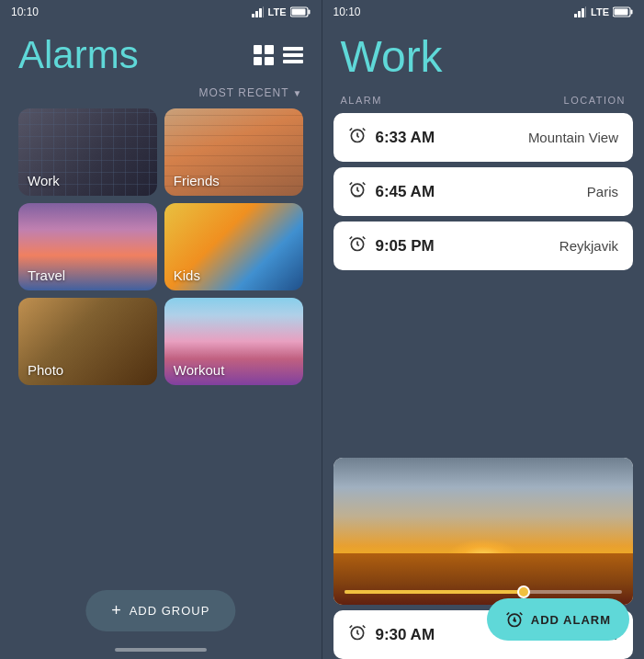 Image resolution: width=644 pixels, height=659 pixels. Describe the element at coordinates (117, 610) in the screenshot. I see `plus-icon: +` at that location.